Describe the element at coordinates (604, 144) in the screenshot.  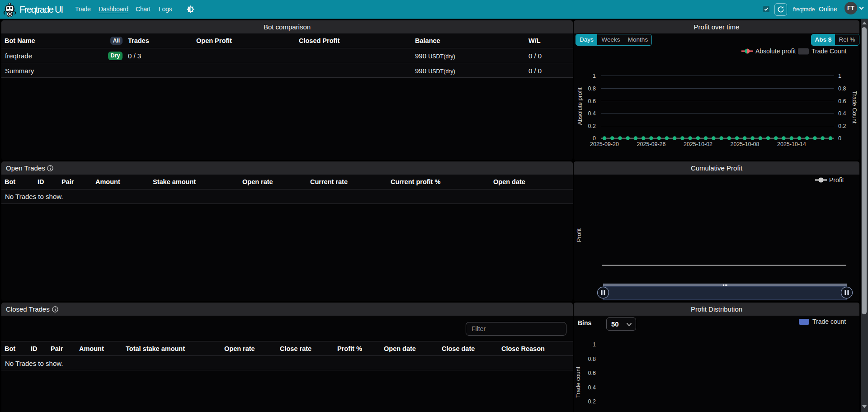
I see `svg-text: 2025-09-20` at that location.